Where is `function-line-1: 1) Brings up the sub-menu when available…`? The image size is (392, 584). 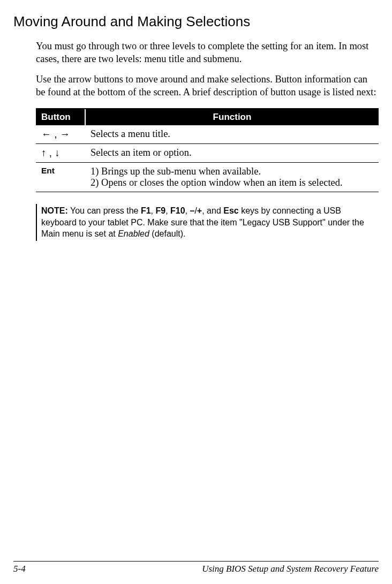
function-line-1: 1) Brings up the sub-menu when available… is located at coordinates (232, 171).